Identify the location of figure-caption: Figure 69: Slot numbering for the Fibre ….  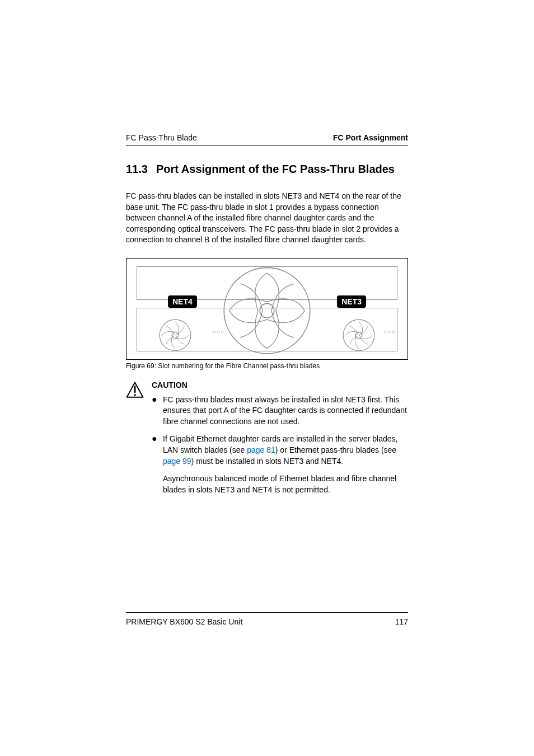
(267, 366).